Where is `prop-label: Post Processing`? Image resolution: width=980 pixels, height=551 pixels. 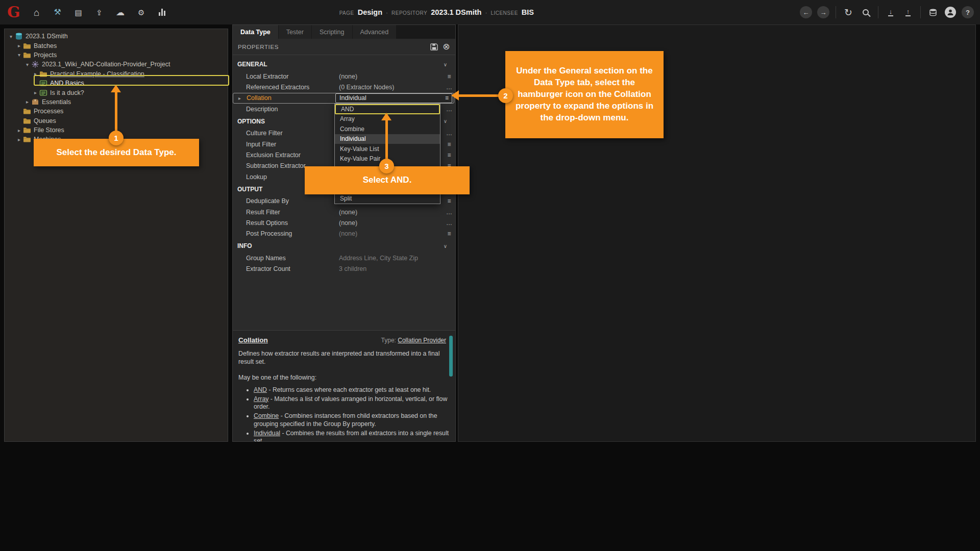
prop-label: Post Processing is located at coordinates (284, 234).